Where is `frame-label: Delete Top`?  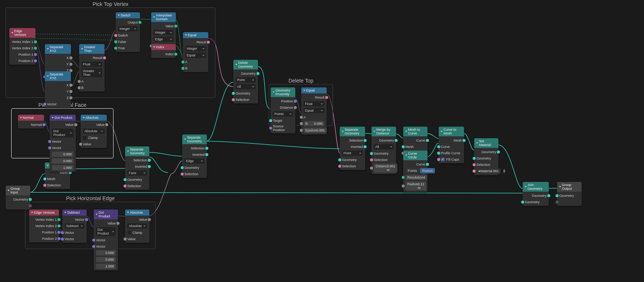 frame-label: Delete Top is located at coordinates (301, 81).